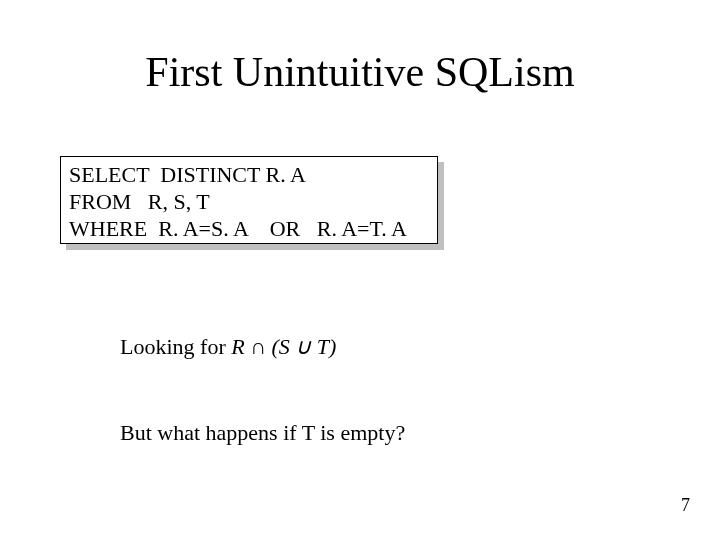 The image size is (720, 540). Describe the element at coordinates (360, 72) in the screenshot. I see `slide-title: First Unintuitive SQLism` at that location.